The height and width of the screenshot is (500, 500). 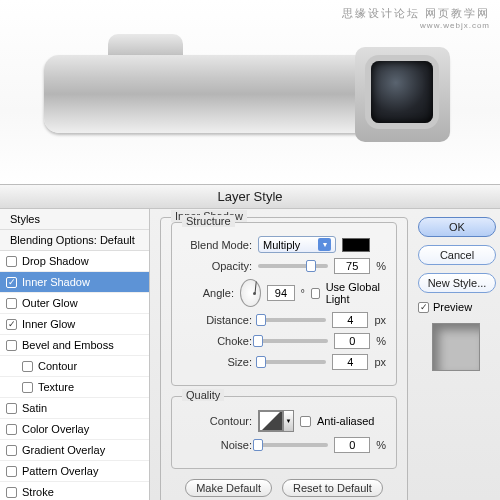 I want to click on reset-default-button: Reset to Default, so click(x=332, y=488).